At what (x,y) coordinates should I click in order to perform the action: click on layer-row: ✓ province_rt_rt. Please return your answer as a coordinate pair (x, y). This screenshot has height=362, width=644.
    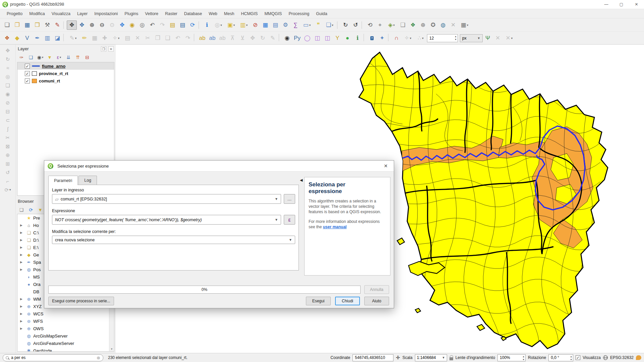
    Looking at the image, I should click on (66, 73).